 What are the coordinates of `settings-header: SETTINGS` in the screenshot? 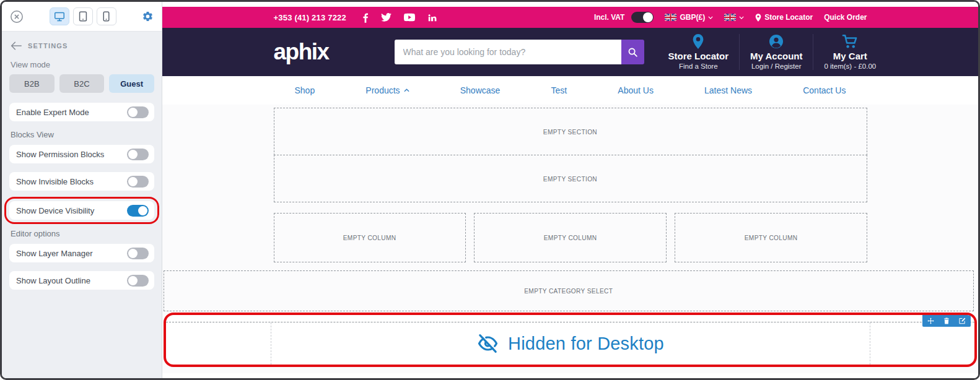 It's located at (82, 46).